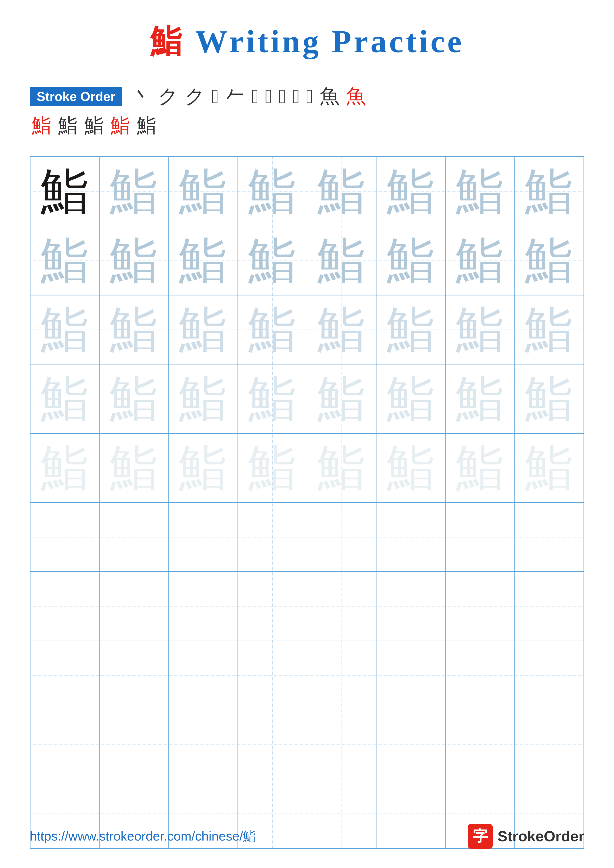  I want to click on stroke-order-row-2: 鮨 鮨 鮨 鮨 鮨, so click(307, 126).